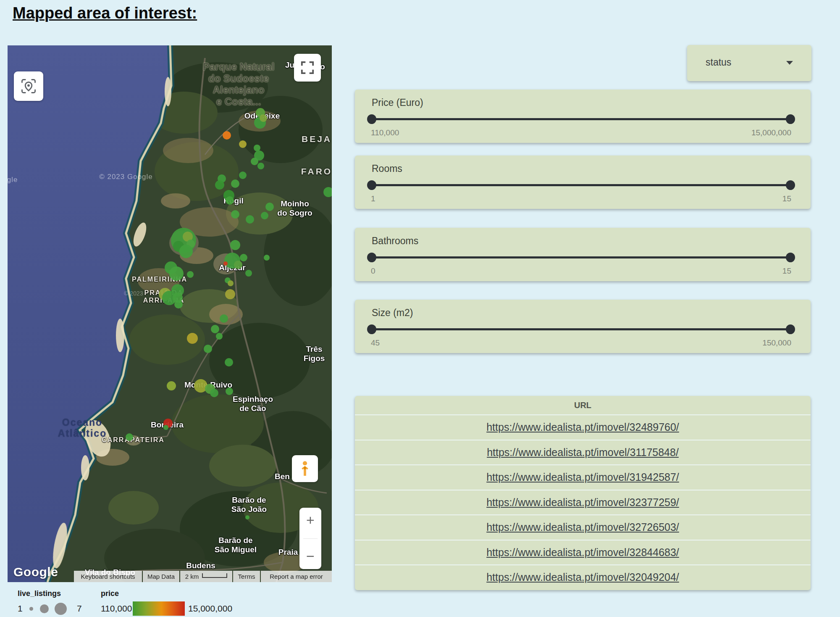  What do you see at coordinates (110, 593) in the screenshot?
I see `price-legend-title: price` at bounding box center [110, 593].